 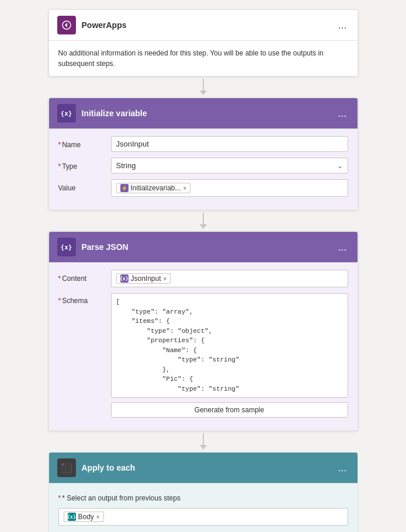 What do you see at coordinates (67, 247) in the screenshot?
I see `parsejson-icon: {x}` at bounding box center [67, 247].